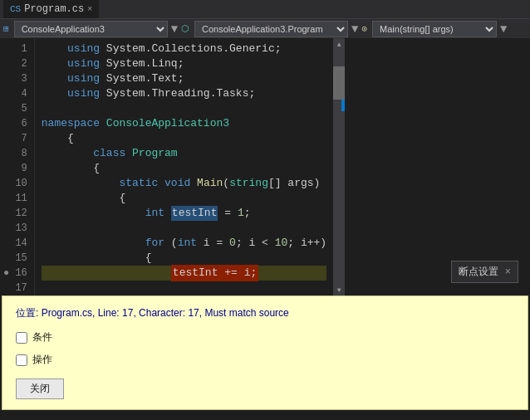 The height and width of the screenshot is (420, 530). I want to click on code-line-15: {, so click(184, 258).